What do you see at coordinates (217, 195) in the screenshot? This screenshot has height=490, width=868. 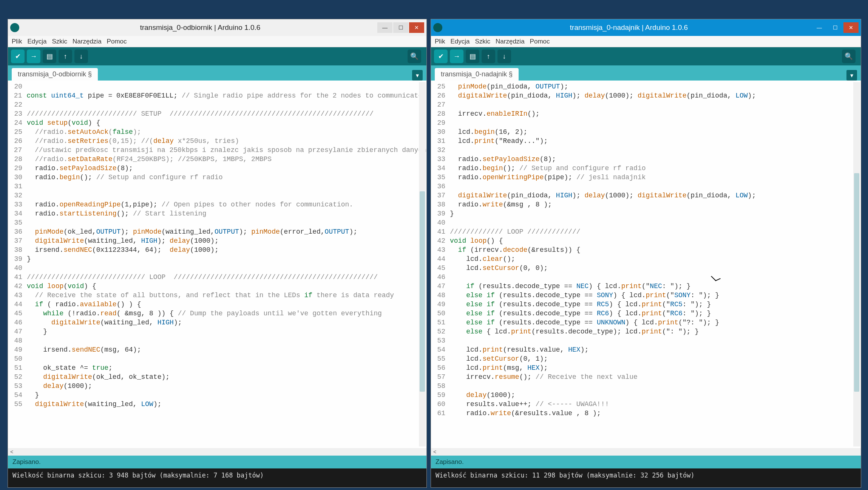 I see `code-line: 32` at bounding box center [217, 195].